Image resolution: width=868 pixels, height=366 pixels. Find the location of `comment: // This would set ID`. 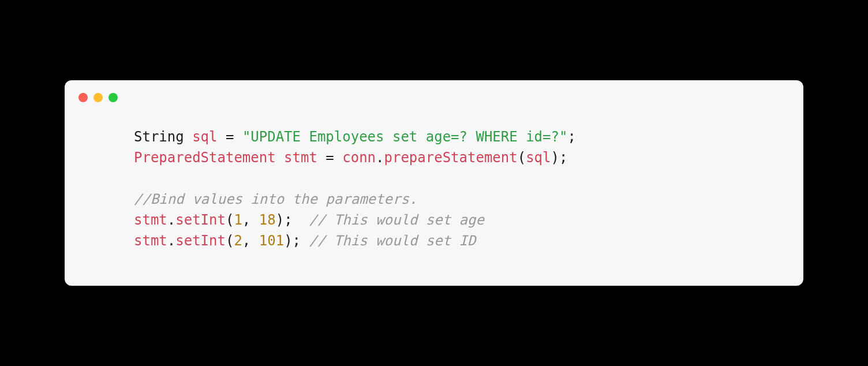

comment: // This would set ID is located at coordinates (392, 241).